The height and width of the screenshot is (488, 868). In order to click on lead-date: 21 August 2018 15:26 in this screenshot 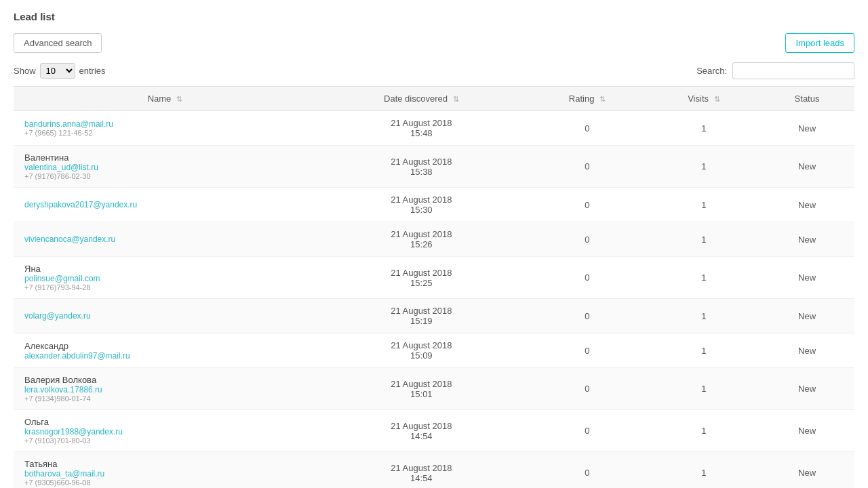, I will do `click(422, 240)`.